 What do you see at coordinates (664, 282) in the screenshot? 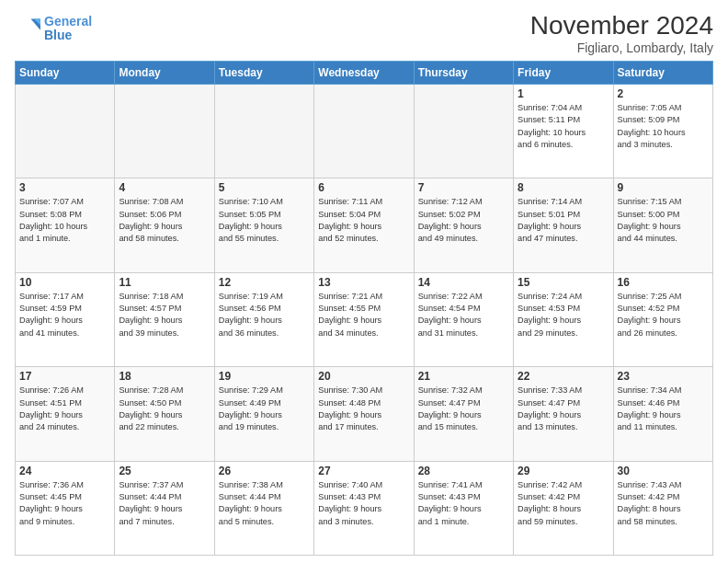
I see `day-number: 16` at bounding box center [664, 282].